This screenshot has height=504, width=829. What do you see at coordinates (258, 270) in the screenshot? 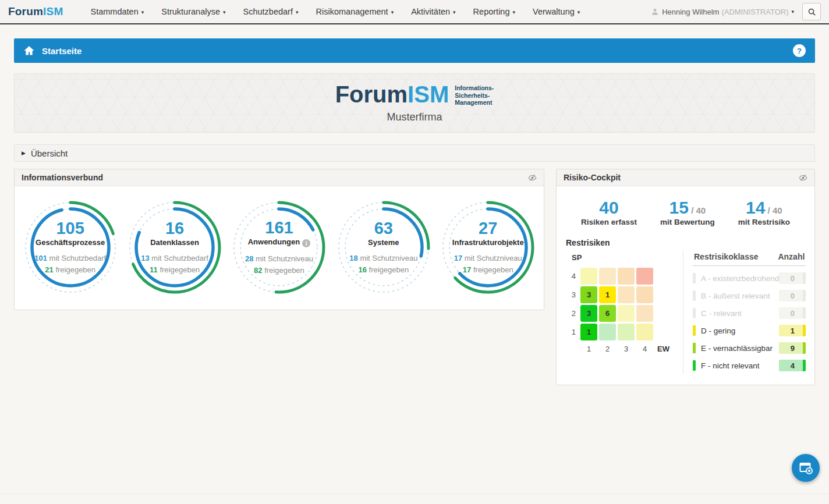
I see `donut-subline-value: 82` at bounding box center [258, 270].